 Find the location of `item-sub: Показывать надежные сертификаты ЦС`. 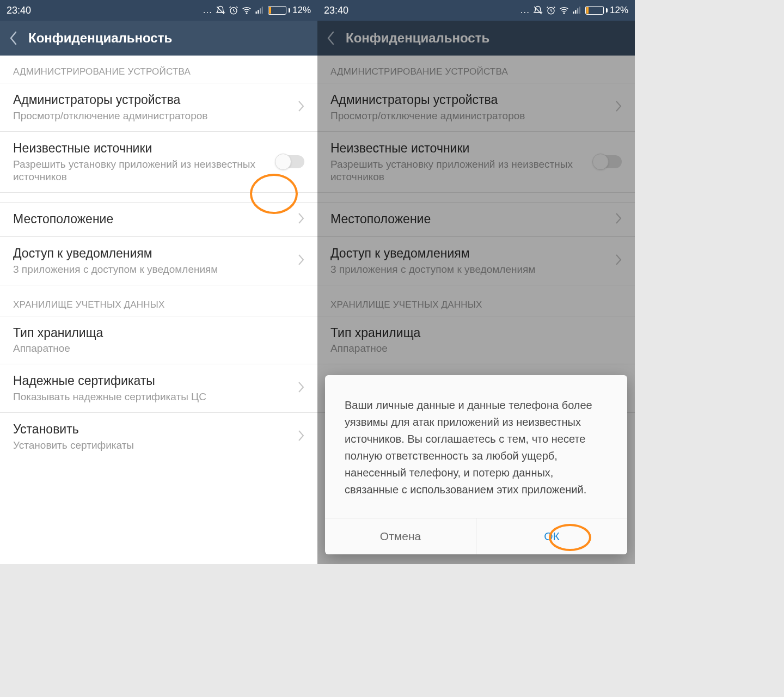

item-sub: Показывать надежные сертификаты ЦС is located at coordinates (151, 397).